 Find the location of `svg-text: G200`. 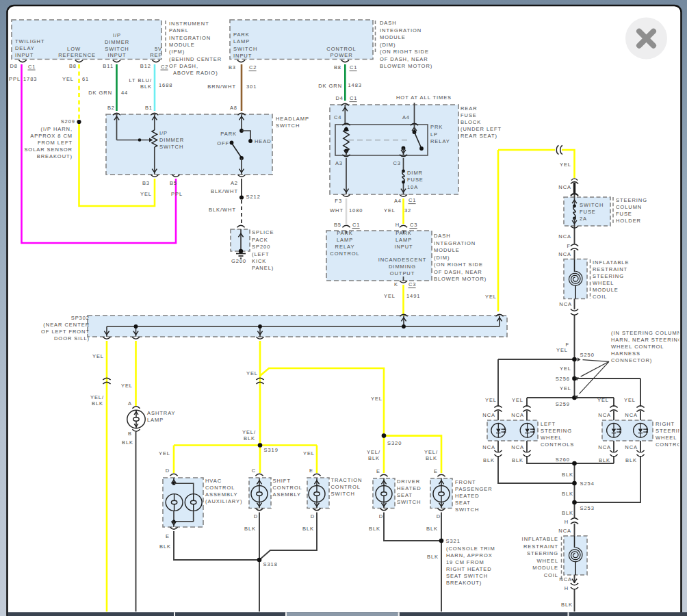

svg-text: G200 is located at coordinates (239, 261).